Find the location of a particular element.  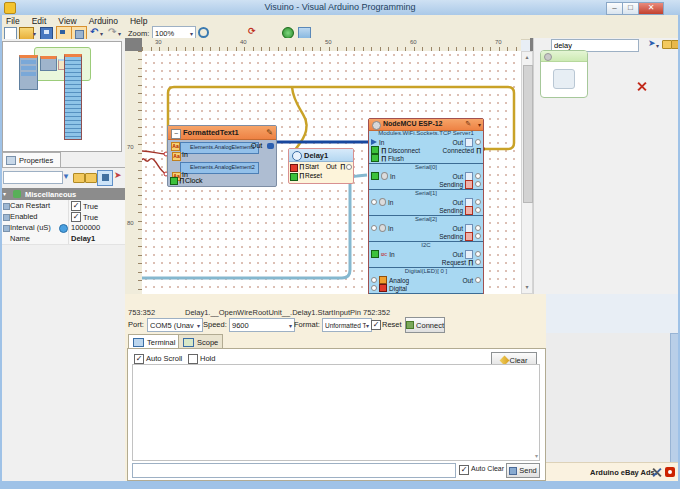

pin-label: Digital is located at coordinates (398, 288).